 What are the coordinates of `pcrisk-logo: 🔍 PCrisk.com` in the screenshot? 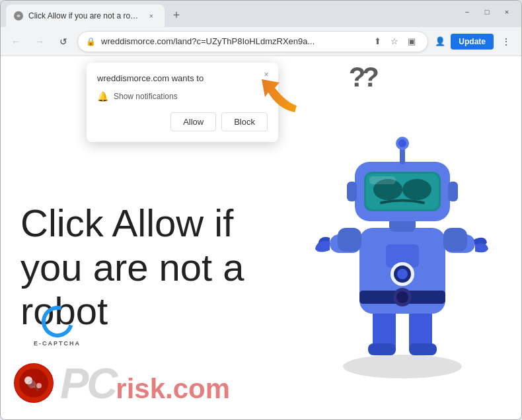 It's located at (122, 383).